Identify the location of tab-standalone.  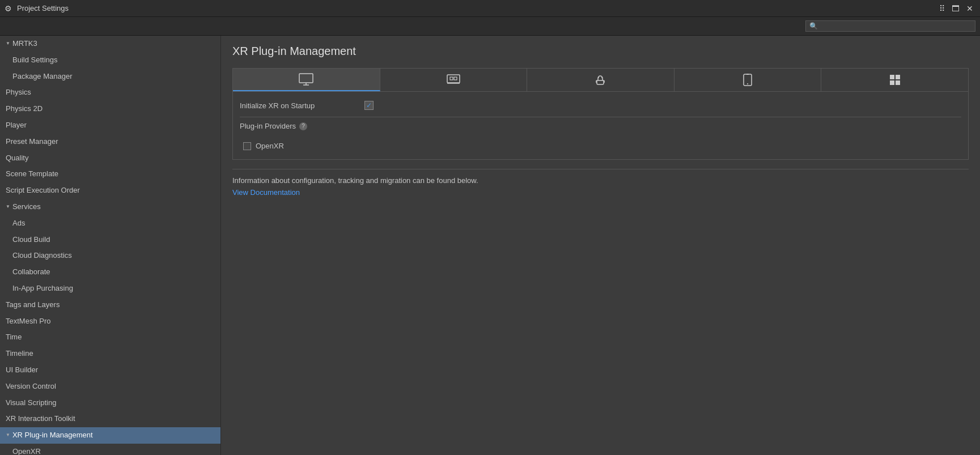
(454, 80).